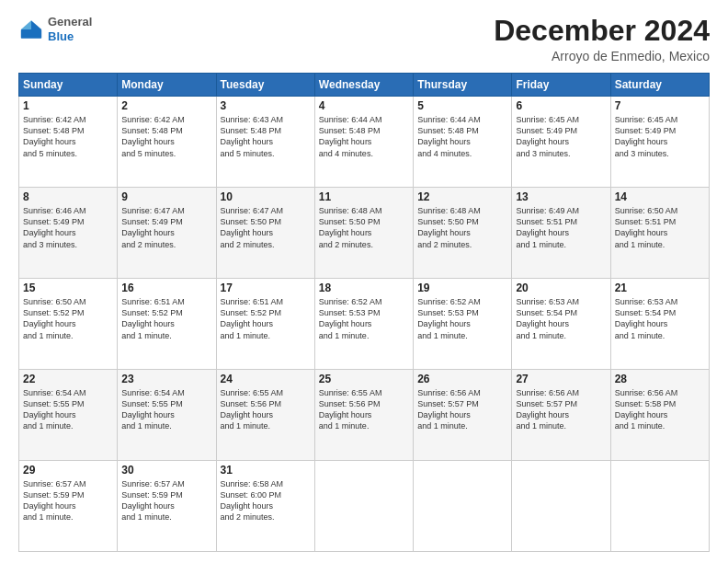 This screenshot has width=728, height=563. What do you see at coordinates (561, 234) in the screenshot?
I see `day-cell-13: 13 Sunrise: 6:49 AMSunset: 5:51 PMDaylig…` at bounding box center [561, 234].